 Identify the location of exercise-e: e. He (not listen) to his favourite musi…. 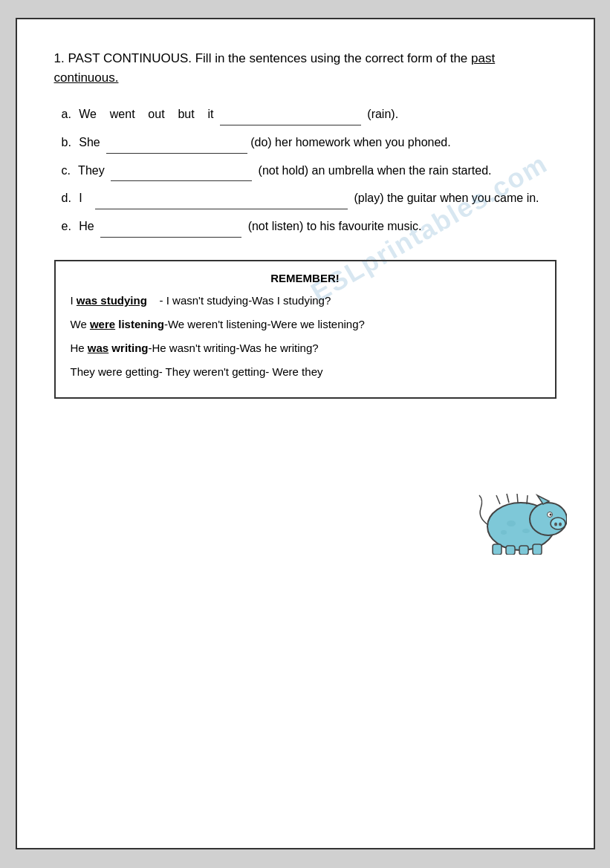
(309, 226).